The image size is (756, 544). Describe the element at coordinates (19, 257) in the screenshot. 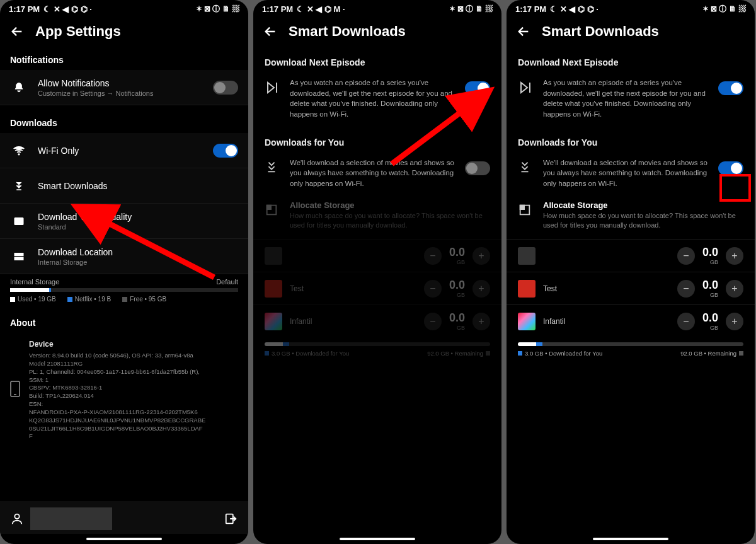

I see `storage-icon` at that location.